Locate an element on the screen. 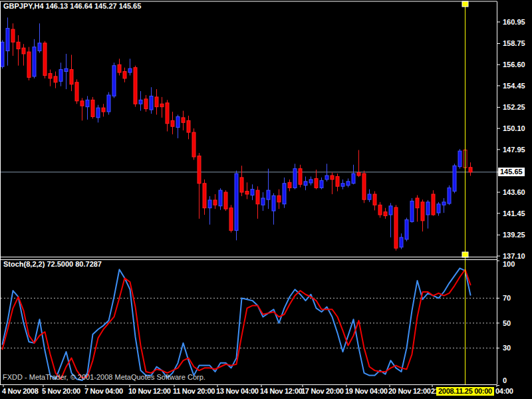 This screenshot has height=399, width=532. time-axis-label: 04:00 is located at coordinates (504, 391).